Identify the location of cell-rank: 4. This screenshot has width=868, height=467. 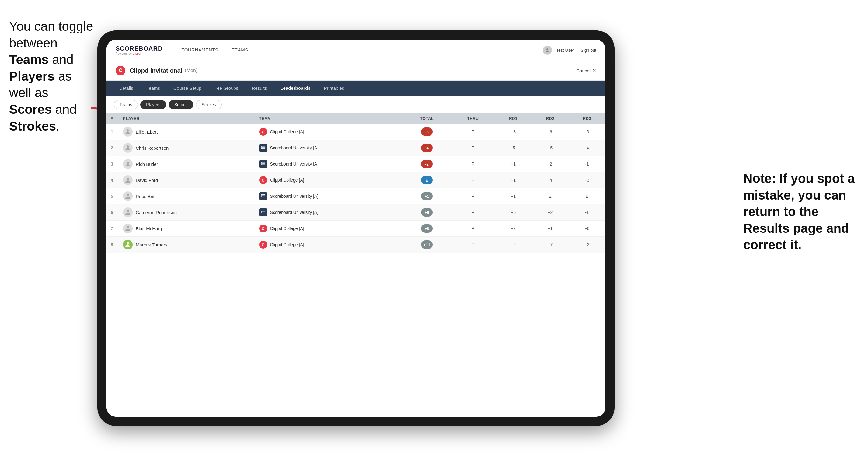
(113, 180).